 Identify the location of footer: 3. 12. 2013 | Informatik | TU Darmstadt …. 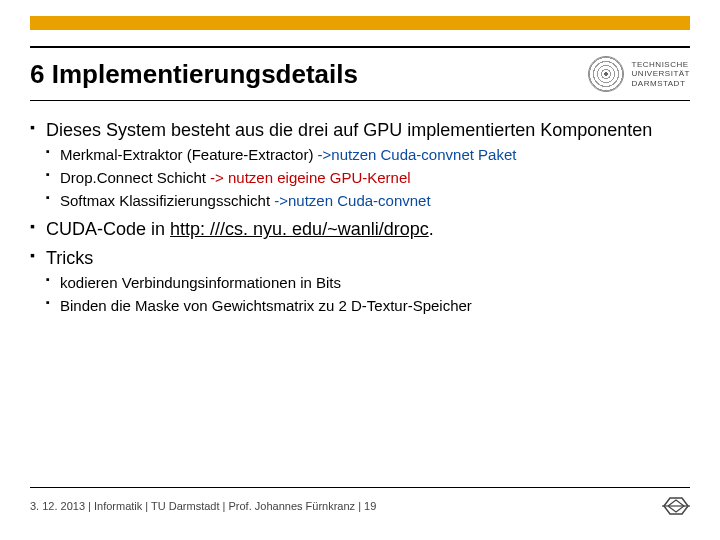
(360, 506).